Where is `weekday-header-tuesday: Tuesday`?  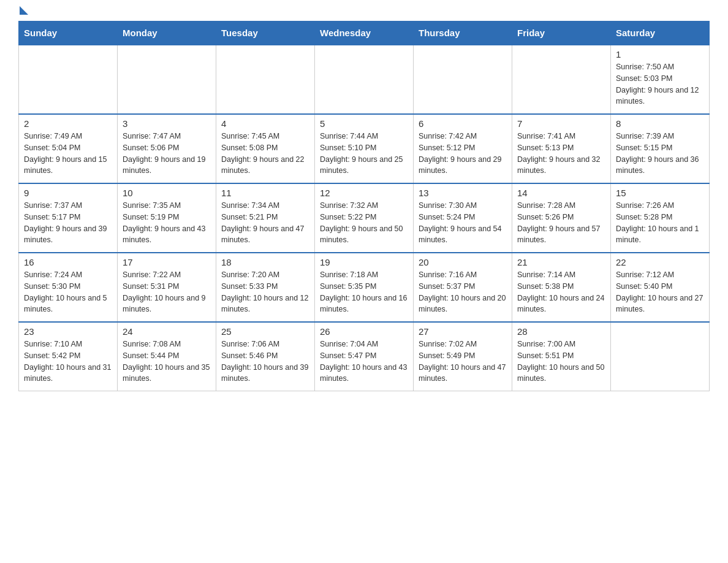 weekday-header-tuesday: Tuesday is located at coordinates (266, 33).